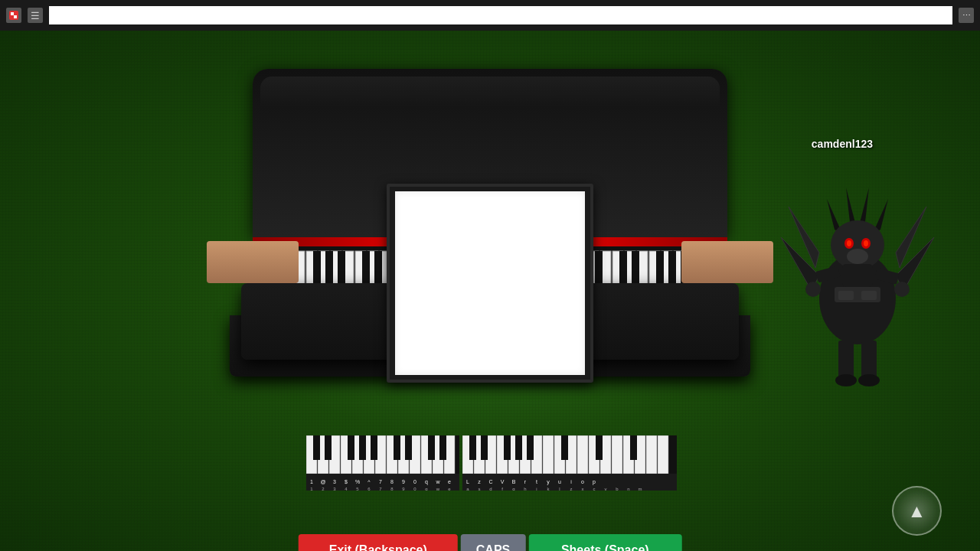 The height and width of the screenshot is (551, 980). What do you see at coordinates (858, 283) in the screenshot?
I see `roblox-character` at bounding box center [858, 283].